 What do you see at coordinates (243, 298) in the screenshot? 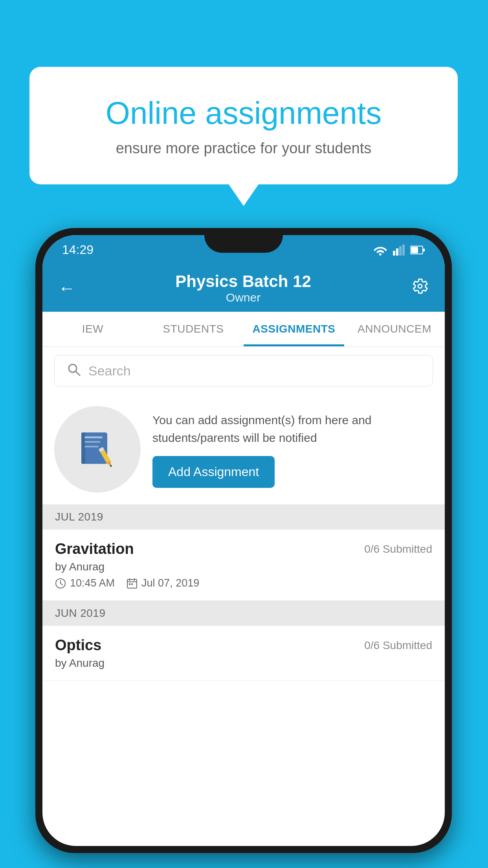
I see `header-subtitle: Owner` at bounding box center [243, 298].